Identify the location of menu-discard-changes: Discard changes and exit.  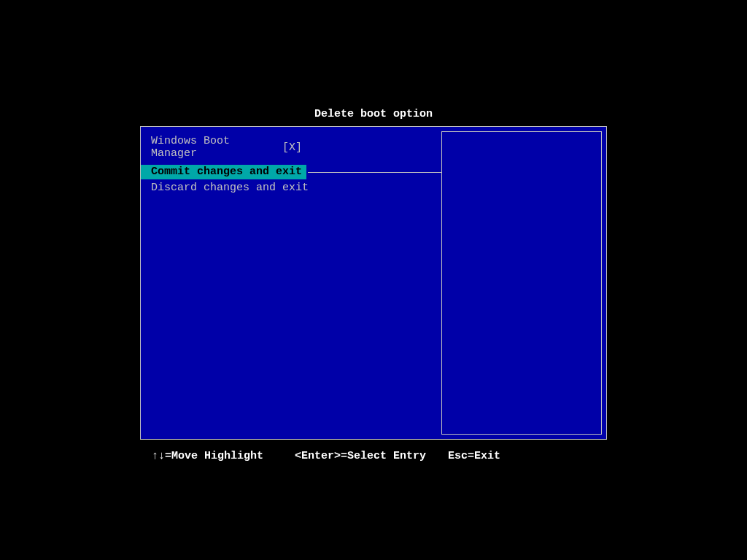
(291, 188).